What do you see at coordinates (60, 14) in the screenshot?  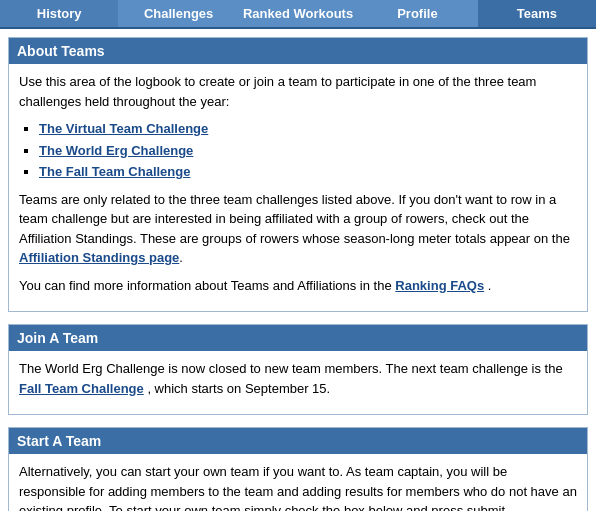 I see `tab-history: History` at bounding box center [60, 14].